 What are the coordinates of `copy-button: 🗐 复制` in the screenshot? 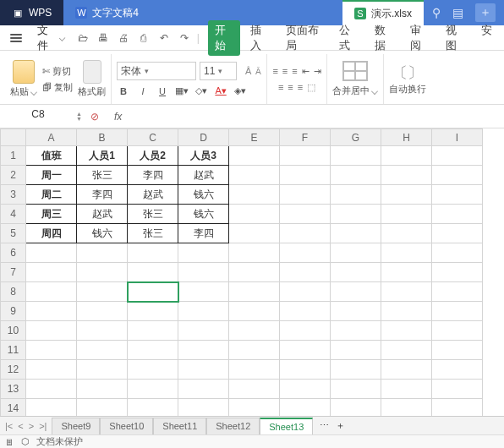 It's located at (58, 88).